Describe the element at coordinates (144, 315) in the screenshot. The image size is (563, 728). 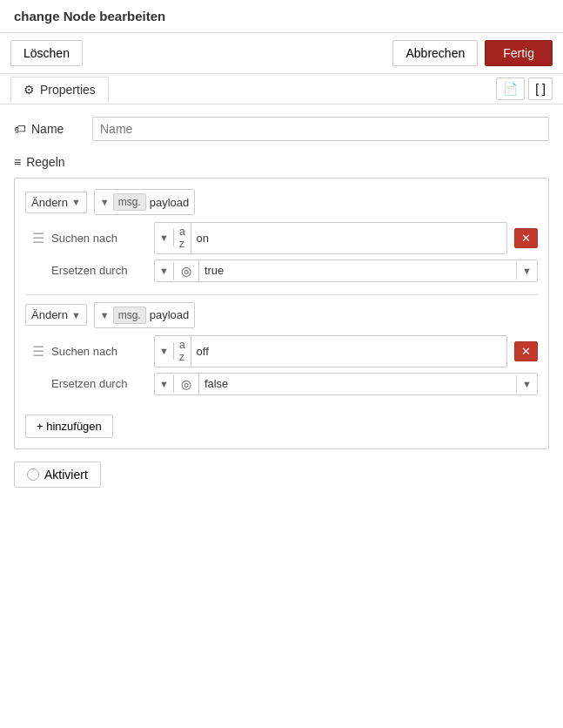
I see `rule-2-target-dropdown: ▼ msg. payload` at that location.